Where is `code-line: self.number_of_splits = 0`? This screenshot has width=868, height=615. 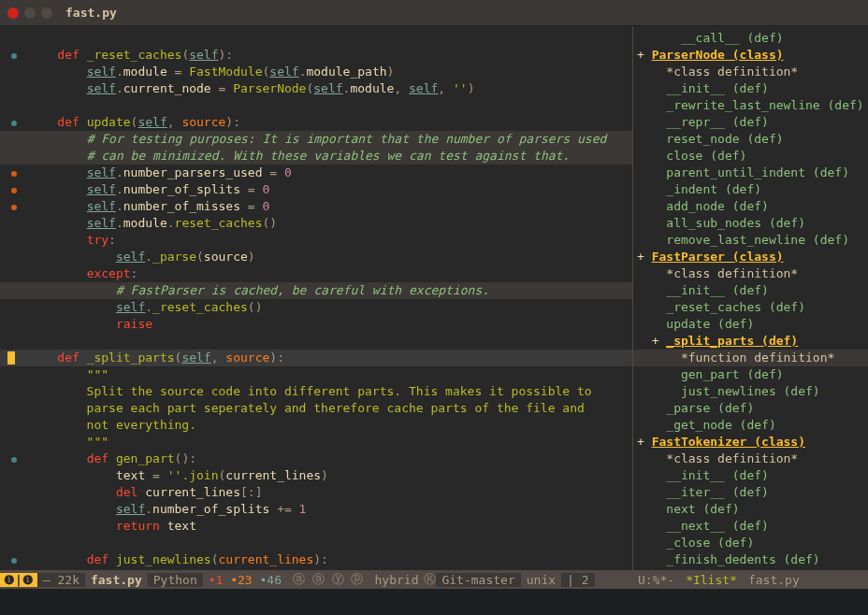 code-line: self.number_of_splits = 0 is located at coordinates (316, 190).